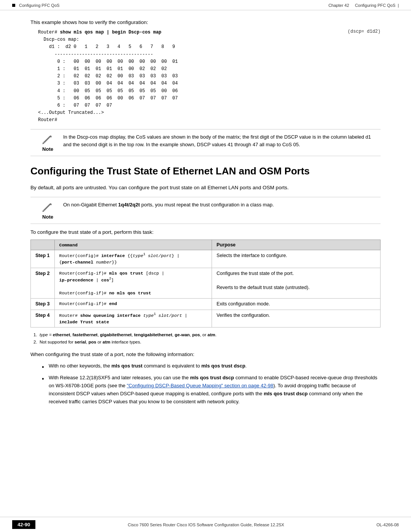  What do you see at coordinates (169, 205) in the screenshot?
I see `note-text-2: On non-Gigabit Ethernet 1q4t/2q2t ports,…` at bounding box center [169, 205].